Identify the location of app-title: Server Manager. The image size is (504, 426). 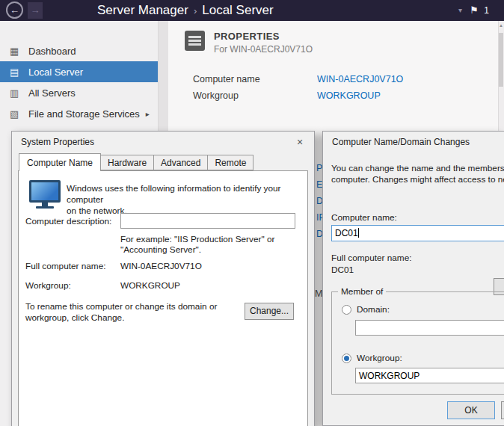
(143, 10).